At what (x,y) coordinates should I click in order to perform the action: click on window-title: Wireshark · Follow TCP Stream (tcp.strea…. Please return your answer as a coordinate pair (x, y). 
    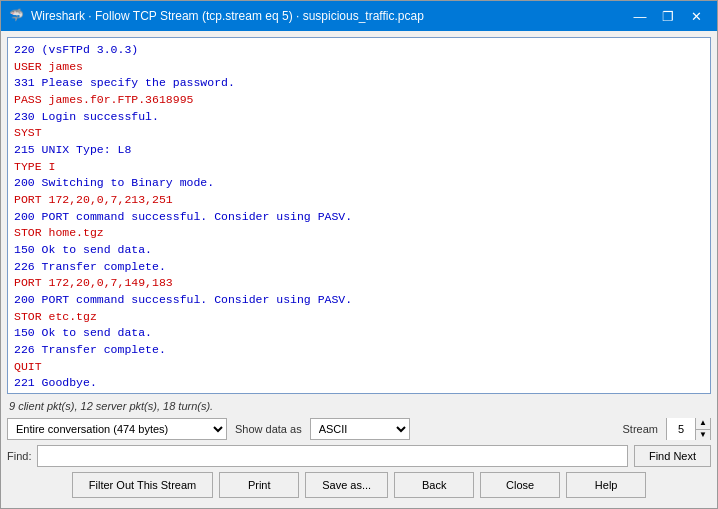
    Looking at the image, I should click on (228, 16).